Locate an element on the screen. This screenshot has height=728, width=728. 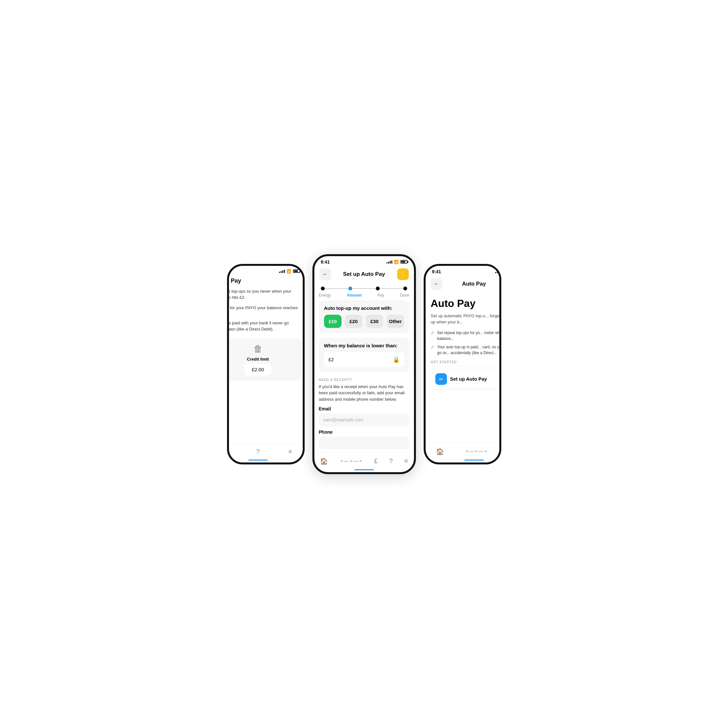
right-big-title: Auto Pay is located at coordinates (466, 304).